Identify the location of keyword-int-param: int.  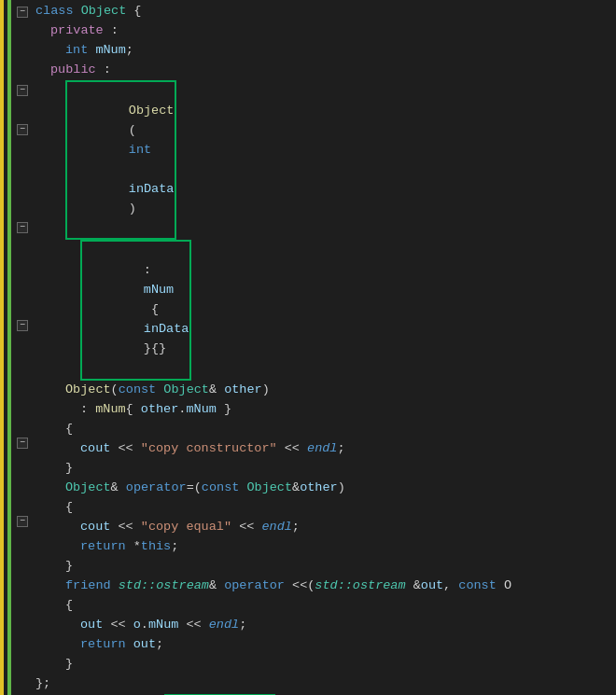
(140, 149).